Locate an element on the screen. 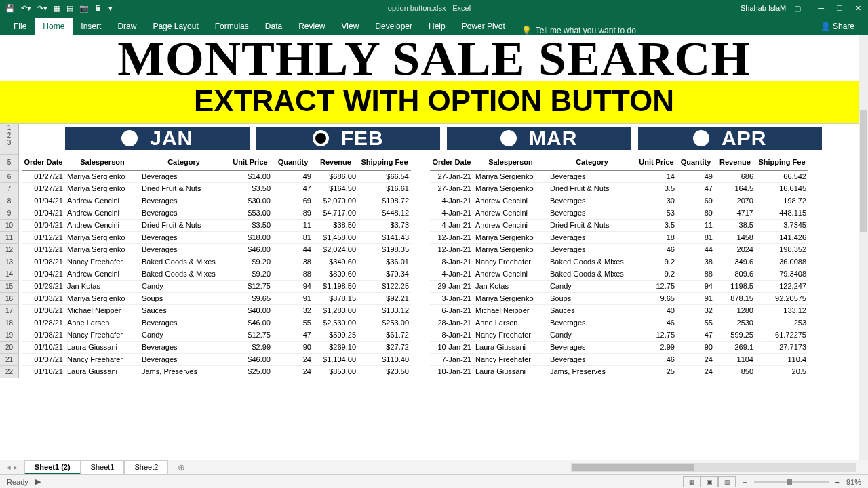  cell: $27.72 is located at coordinates (384, 347).